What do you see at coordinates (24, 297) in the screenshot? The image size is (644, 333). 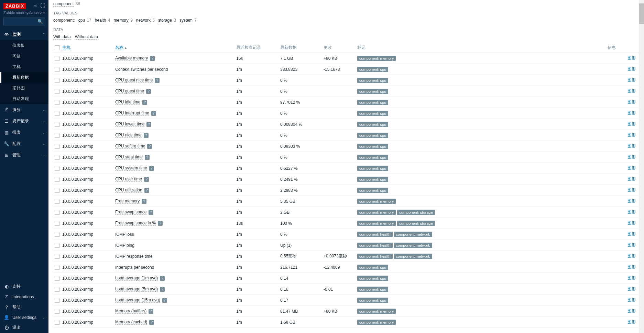 I see `nav-integrations: Z Integrations` at bounding box center [24, 297].